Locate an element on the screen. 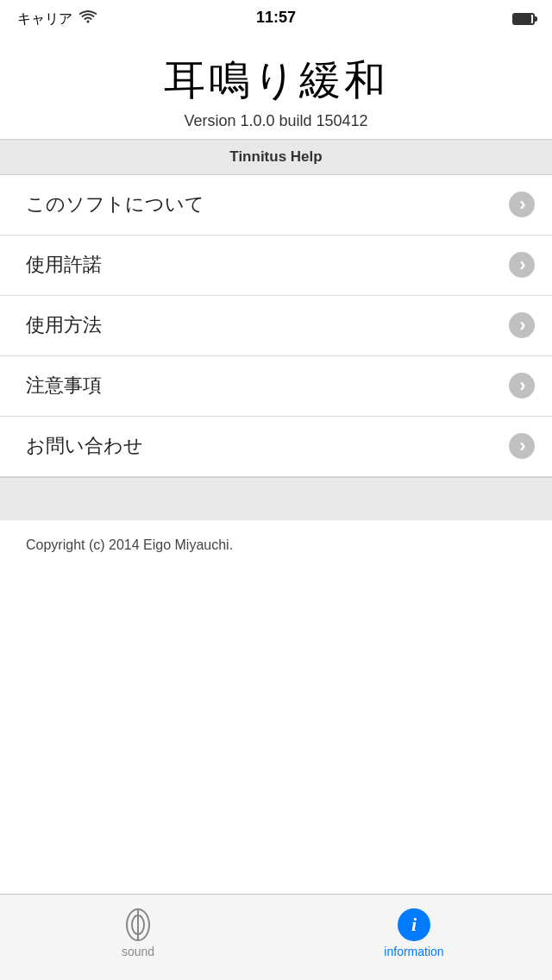 This screenshot has height=980, width=552. app-header: 耳鳴り緩和 Version 1.0.0 build 150412 is located at coordinates (276, 88).